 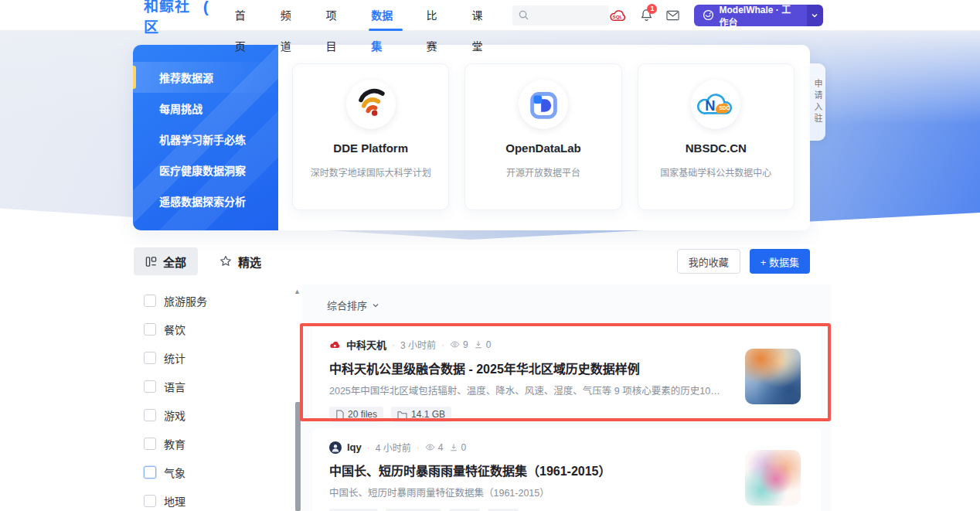 I want to click on sidebar-item-weekly-challenge: 每周挑战, so click(x=206, y=108).